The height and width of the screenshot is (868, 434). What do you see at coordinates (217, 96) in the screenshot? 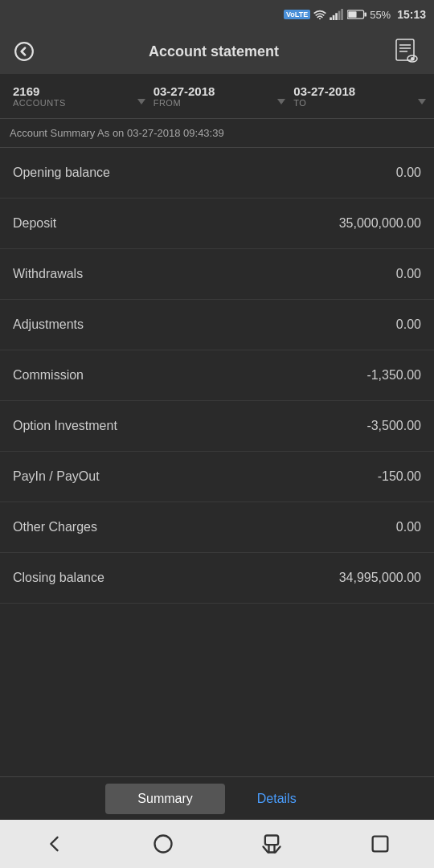
I see `filter-row: 2169 ACCOUNTS 03-27-2018 FROM 03-27-2018…` at bounding box center [217, 96].